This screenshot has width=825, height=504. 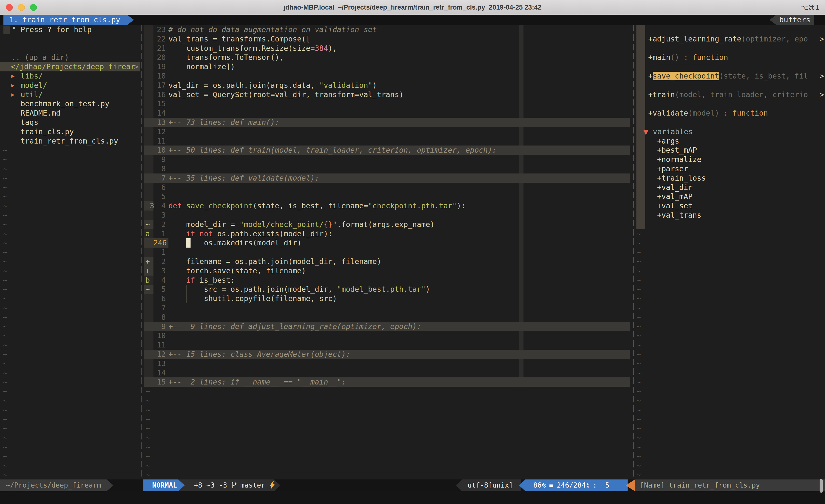 I want to click on tree-item-benchmark_on_testpy: benchmark_on_test.py, so click(x=70, y=104).